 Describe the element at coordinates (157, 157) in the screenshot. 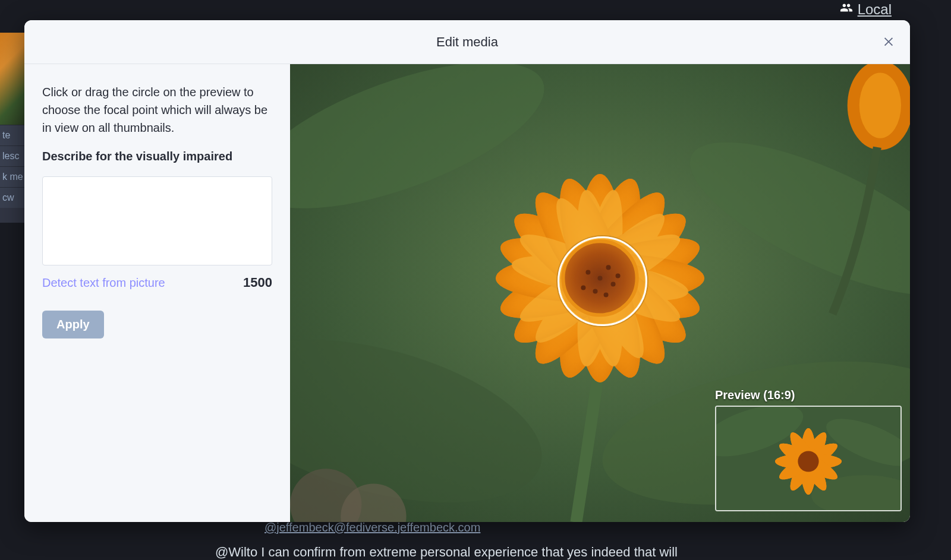

I see `description-label: Describe for the visually impaired` at that location.